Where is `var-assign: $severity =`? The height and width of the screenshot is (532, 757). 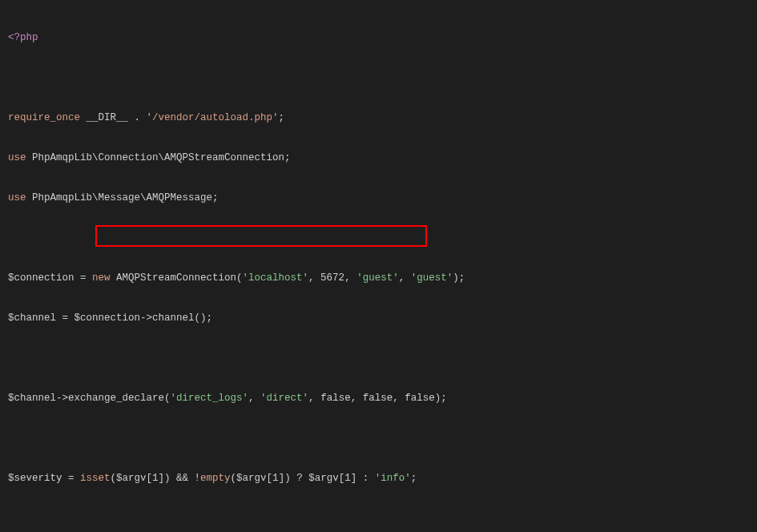 var-assign: $severity = is located at coordinates (44, 478).